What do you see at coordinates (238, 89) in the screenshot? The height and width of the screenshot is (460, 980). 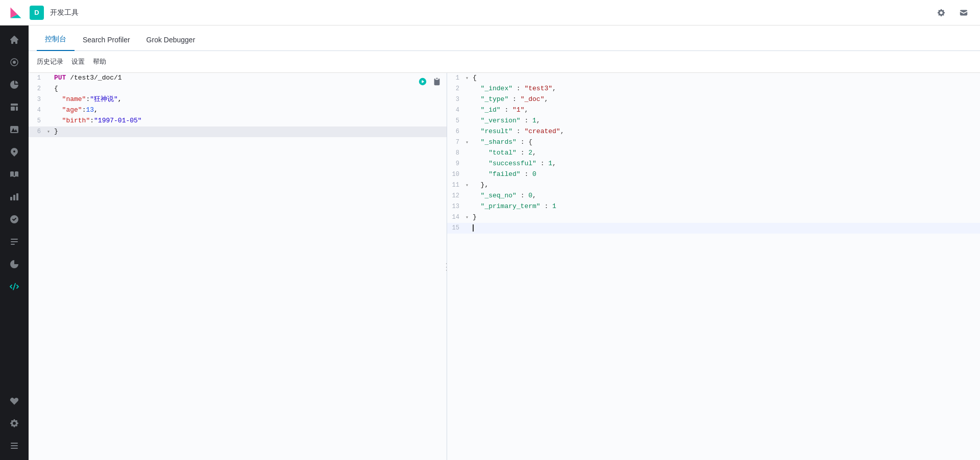 I see `table-row: 2 {` at bounding box center [238, 89].